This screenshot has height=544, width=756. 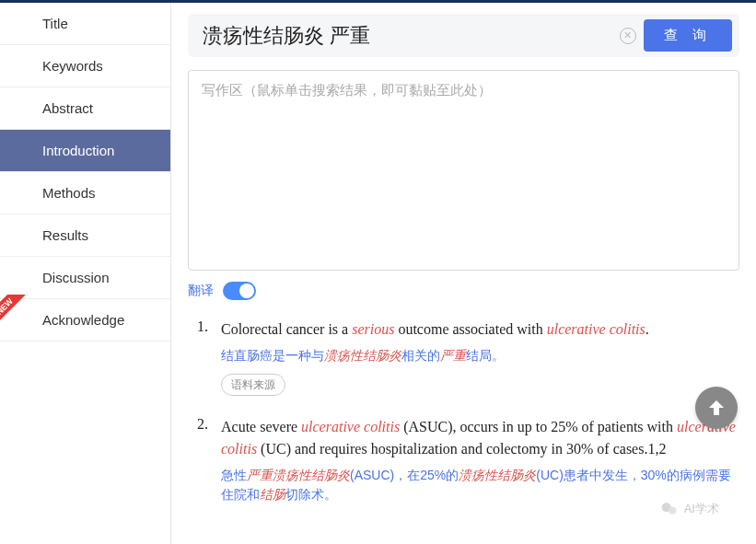 I want to click on result-chinese: 结直肠癌是一种与溃疡性结肠炎相关的严重结局。, so click(x=481, y=355).